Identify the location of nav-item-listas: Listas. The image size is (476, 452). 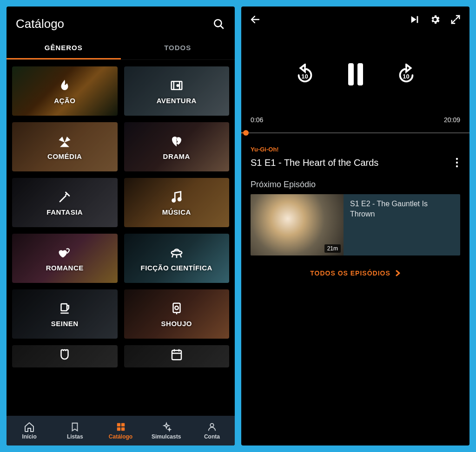
(75, 431).